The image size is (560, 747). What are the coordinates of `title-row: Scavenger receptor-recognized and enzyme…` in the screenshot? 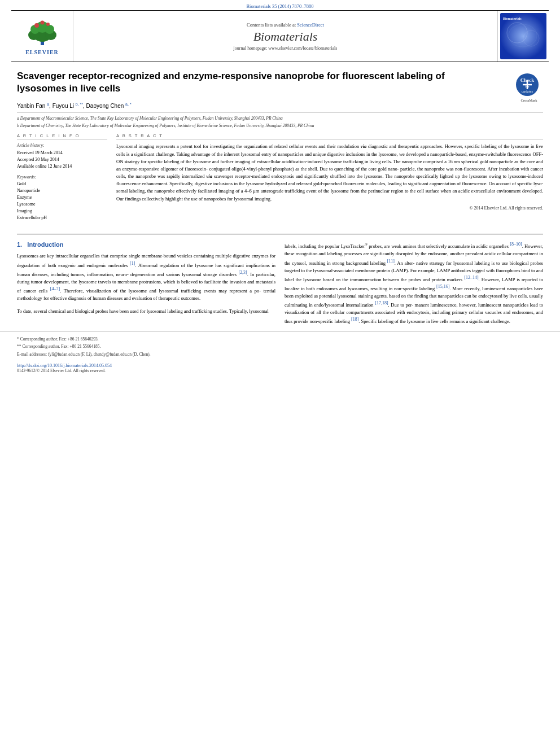 It's located at (280, 86).